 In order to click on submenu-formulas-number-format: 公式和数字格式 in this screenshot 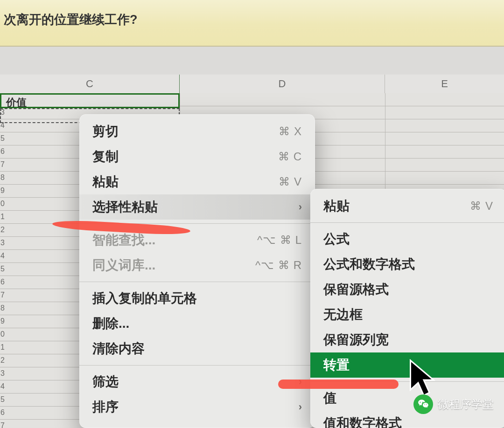, I will do `click(407, 264)`.